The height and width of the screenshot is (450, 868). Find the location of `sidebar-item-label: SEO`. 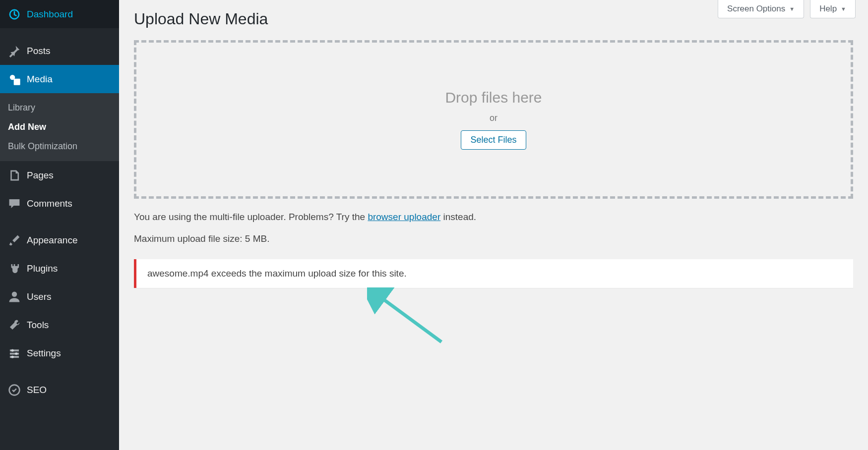

sidebar-item-label: SEO is located at coordinates (37, 390).